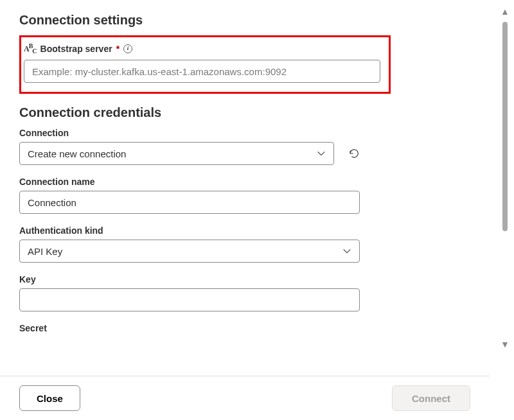 The width and height of the screenshot is (514, 420). I want to click on refresh-icon, so click(354, 153).